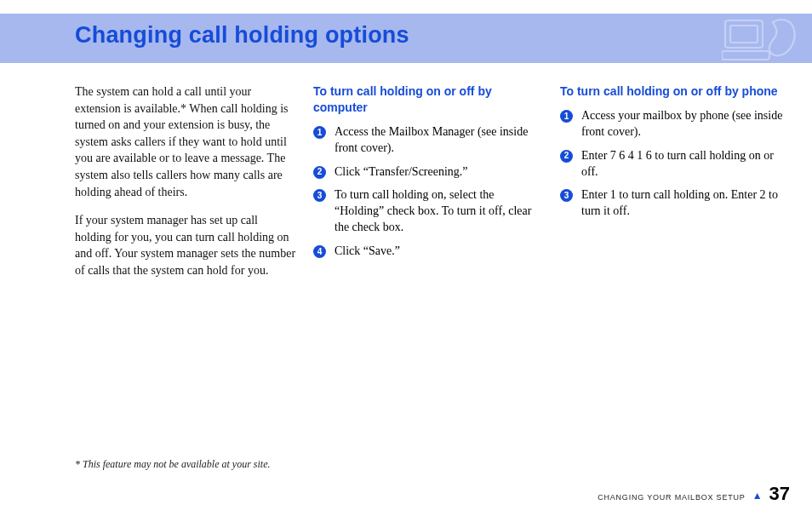 The width and height of the screenshot is (812, 522). What do you see at coordinates (320, 252) in the screenshot?
I see `step-number-icon: 4` at bounding box center [320, 252].